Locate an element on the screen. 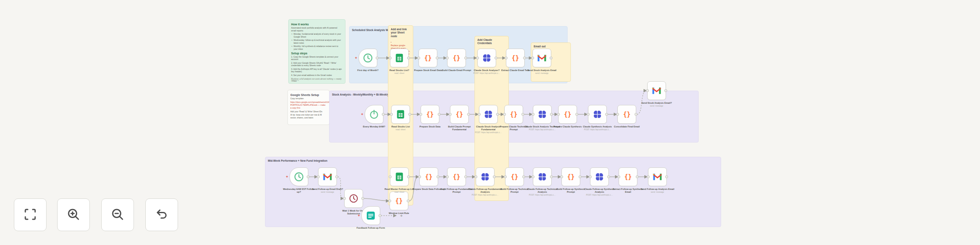  fit-view-button is located at coordinates (30, 215).